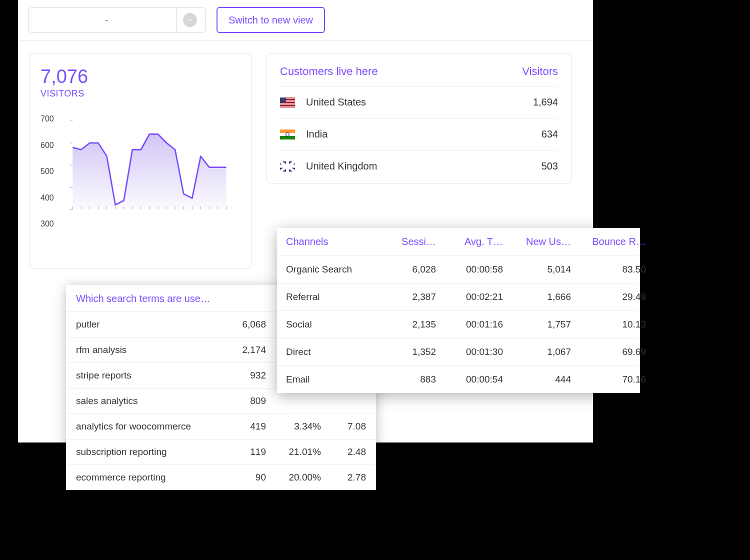  Describe the element at coordinates (334, 270) in the screenshot. I see `channel-name: Organic Search` at that location.